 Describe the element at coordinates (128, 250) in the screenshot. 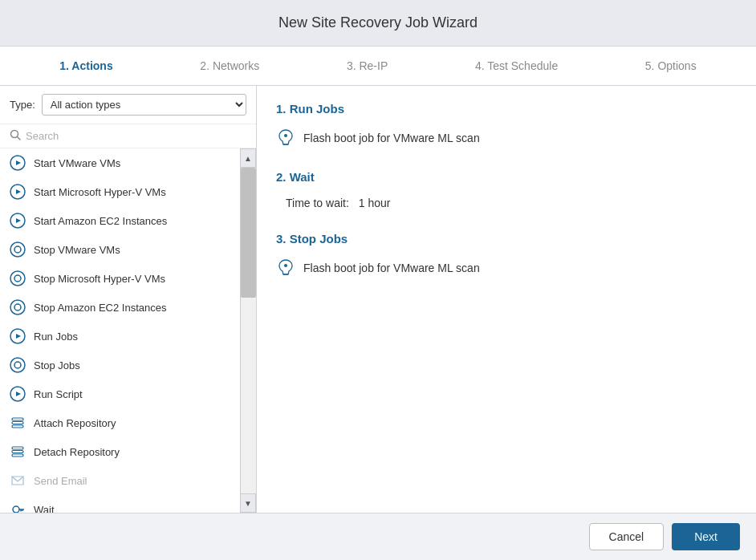

I see `list-item: Stop VMware VMs` at that location.